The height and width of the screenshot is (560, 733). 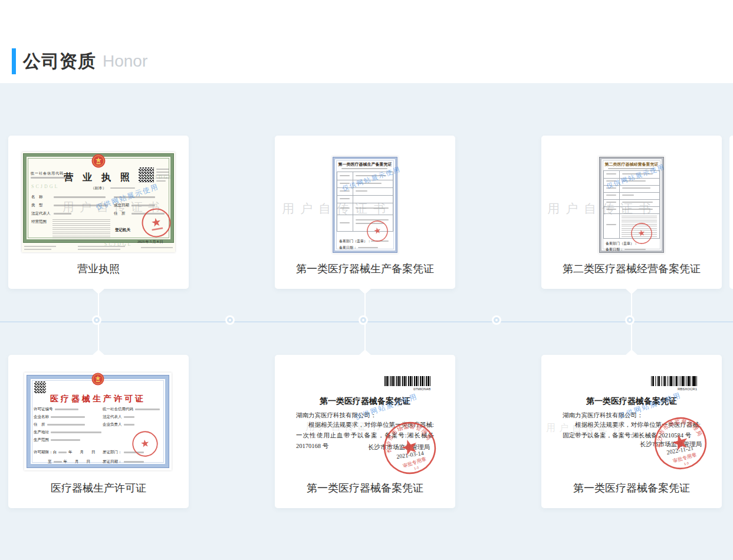 I want to click on record-date-label: 备案日期：, so click(x=614, y=250).